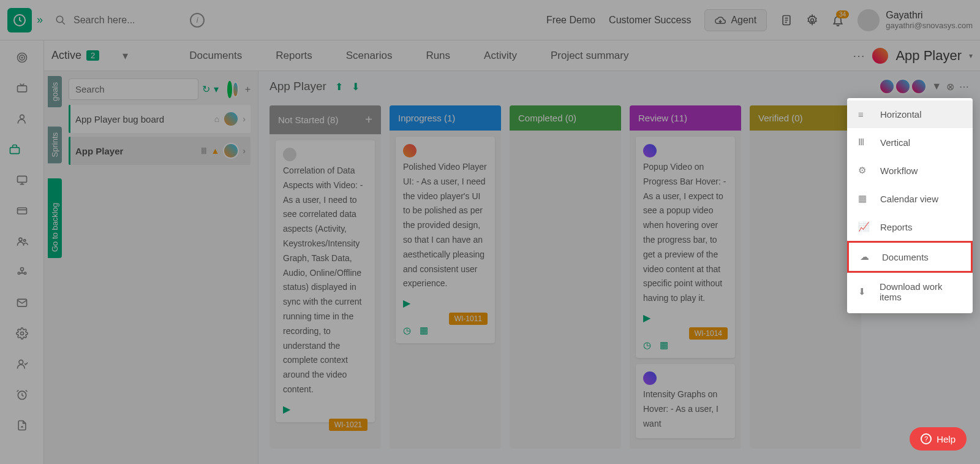 The width and height of the screenshot is (980, 464). What do you see at coordinates (812, 20) in the screenshot?
I see `settings-icon` at bounding box center [812, 20].